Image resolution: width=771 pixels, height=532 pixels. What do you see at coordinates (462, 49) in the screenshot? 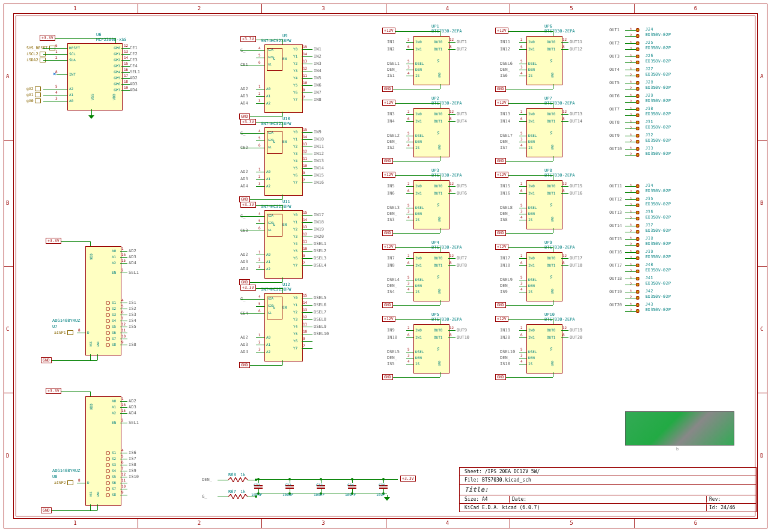
I see `net-label: OUT2` at bounding box center [462, 49].